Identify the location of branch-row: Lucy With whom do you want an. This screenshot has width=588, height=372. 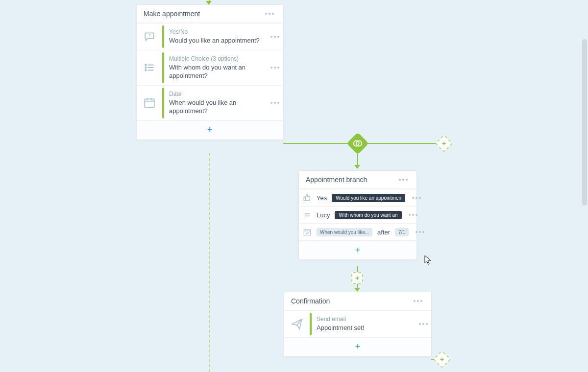
(358, 214).